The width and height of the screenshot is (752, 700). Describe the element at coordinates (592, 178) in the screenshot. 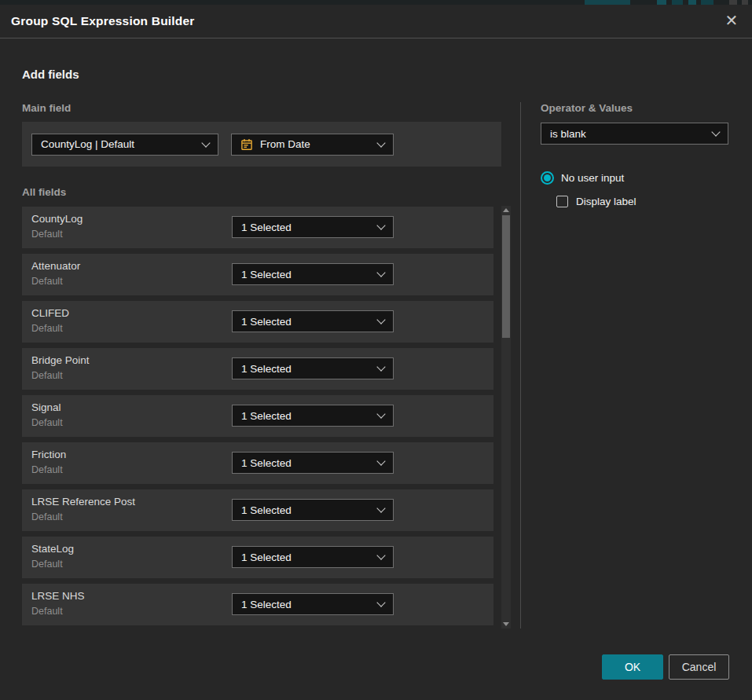

I see `no-user-input-label: No user input` at that location.